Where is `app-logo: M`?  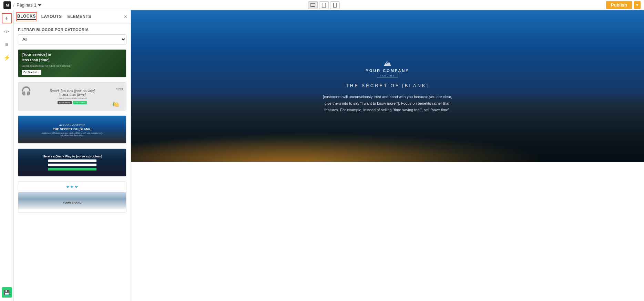
app-logo: M is located at coordinates (7, 5).